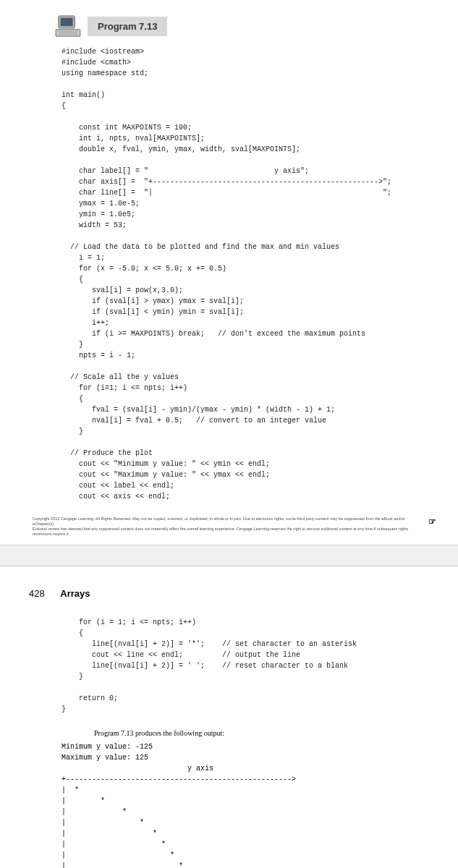 This screenshot has width=458, height=868. Describe the element at coordinates (265, 733) in the screenshot. I see `output-intro: Program 7.13 produces the following outp…` at that location.